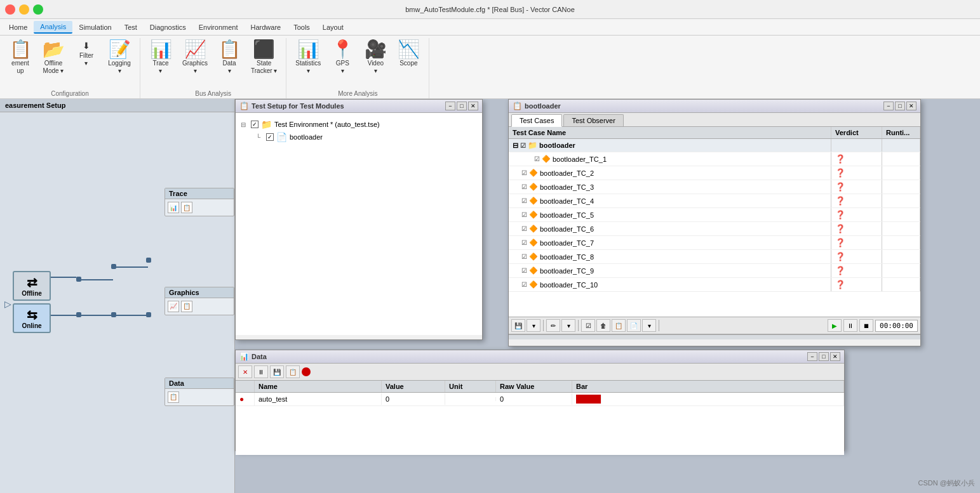  What do you see at coordinates (32, 282) in the screenshot?
I see `offline-mode-icon: ⇄` at bounding box center [32, 282].